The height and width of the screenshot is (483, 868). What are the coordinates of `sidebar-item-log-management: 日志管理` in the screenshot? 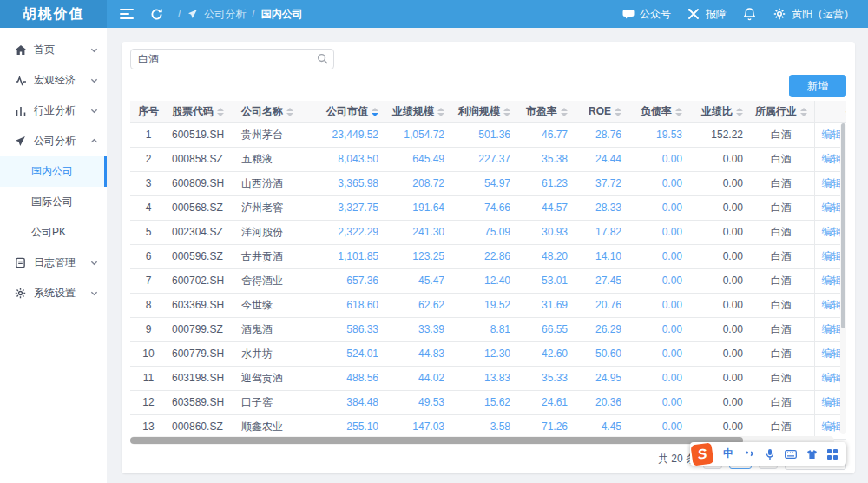 It's located at (54, 262).